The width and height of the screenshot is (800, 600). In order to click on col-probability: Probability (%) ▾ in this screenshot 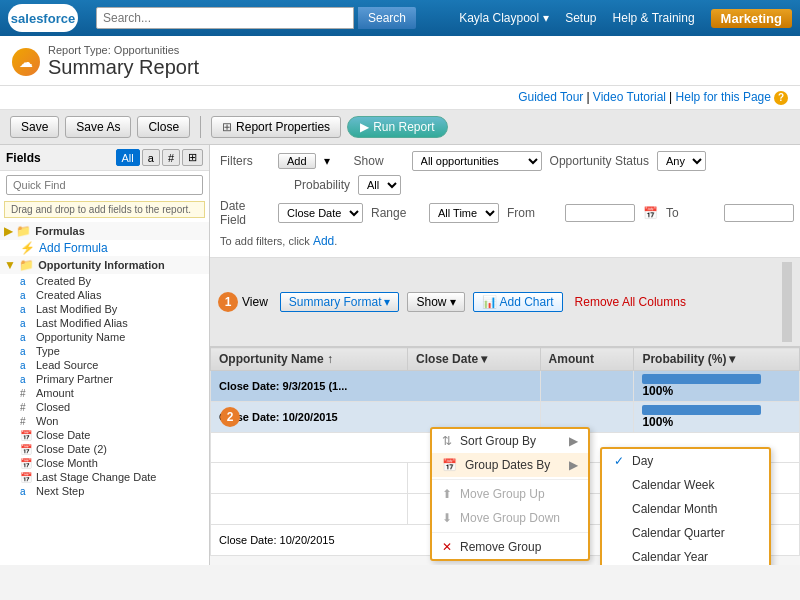, I will do `click(717, 360)`.